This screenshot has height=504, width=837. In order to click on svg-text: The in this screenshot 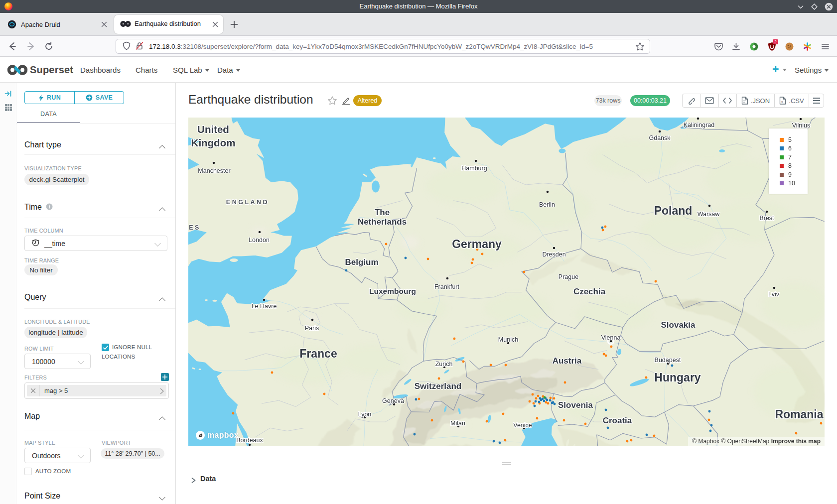, I will do `click(382, 212)`.